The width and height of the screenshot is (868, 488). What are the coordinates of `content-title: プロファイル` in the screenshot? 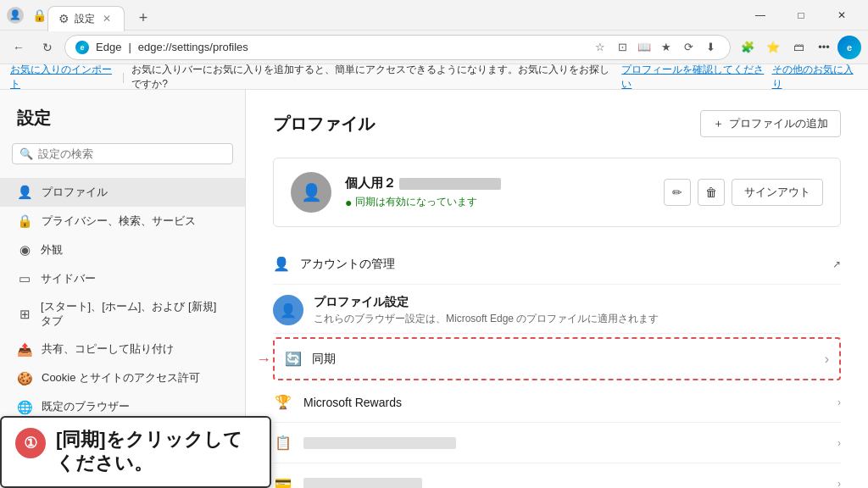 It's located at (324, 124).